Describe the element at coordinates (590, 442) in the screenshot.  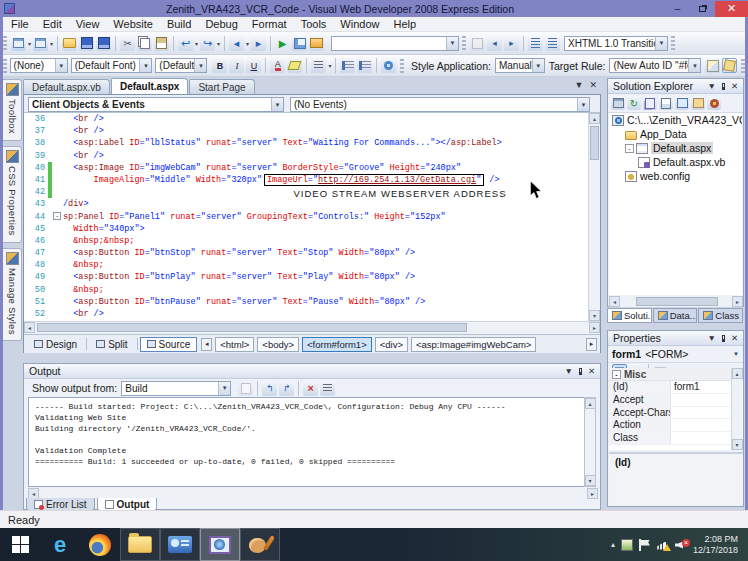
I see `output-vertical-scrollbar: ▴ ▾` at that location.